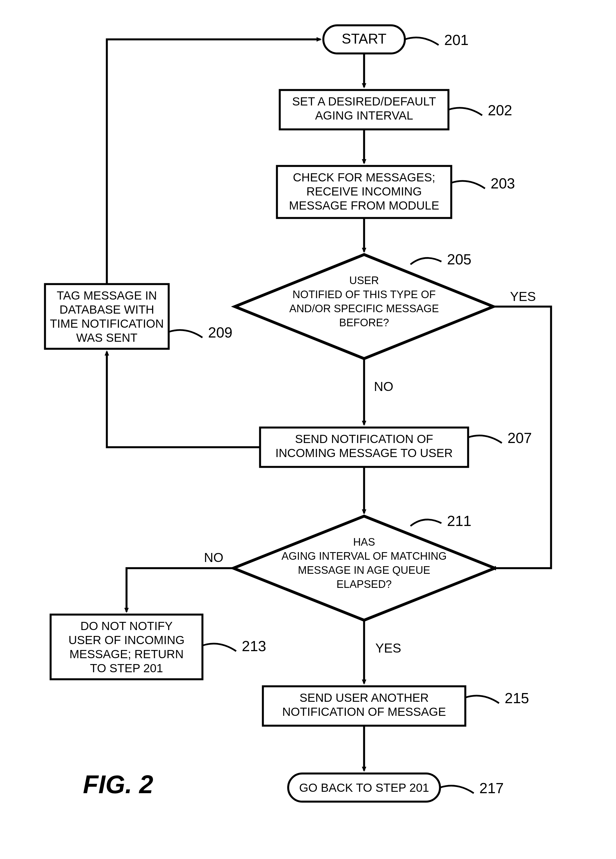  I want to click on node-start-text: START, so click(364, 39).